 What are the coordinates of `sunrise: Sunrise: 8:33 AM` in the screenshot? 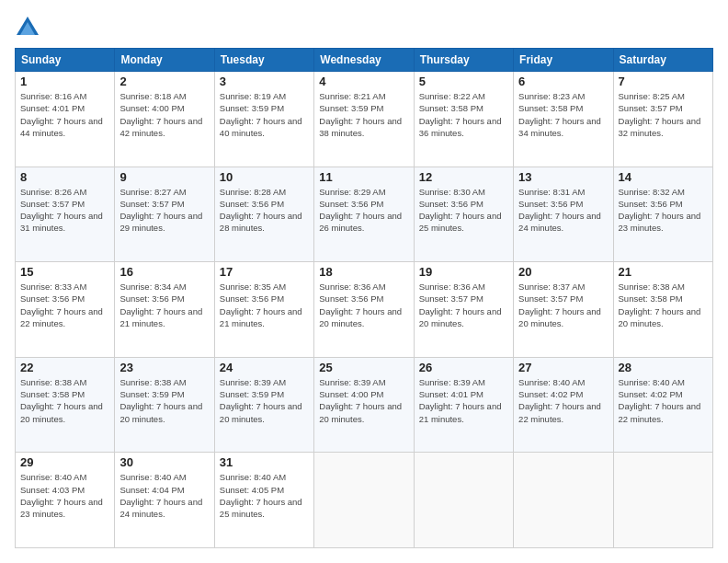 It's located at (53, 287).